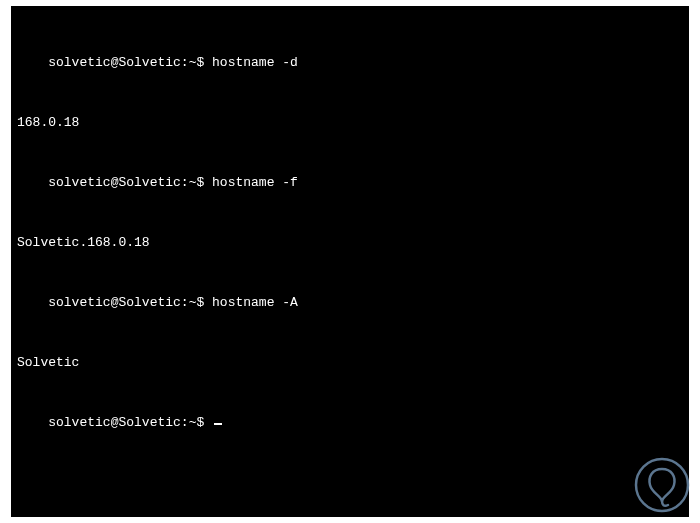 The image size is (700, 523). I want to click on terminal-line: solvetic@Solvetic:~$, so click(350, 422).